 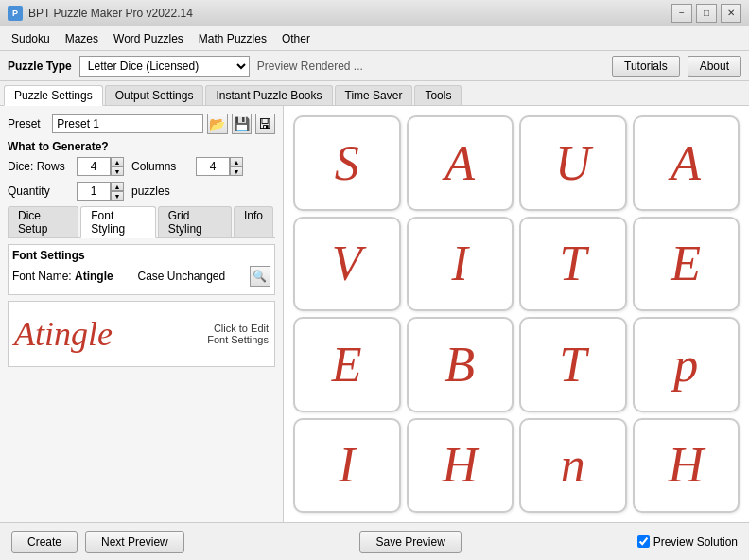 What do you see at coordinates (53, 96) in the screenshot?
I see `tab-puzzle-settings: Puzzle Settings` at bounding box center [53, 96].